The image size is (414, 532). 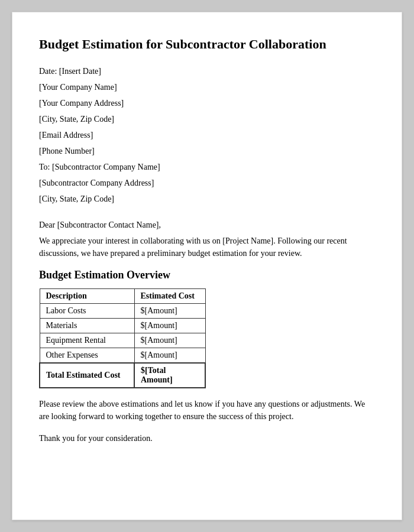 I want to click on table-header-description: Description, so click(x=87, y=296).